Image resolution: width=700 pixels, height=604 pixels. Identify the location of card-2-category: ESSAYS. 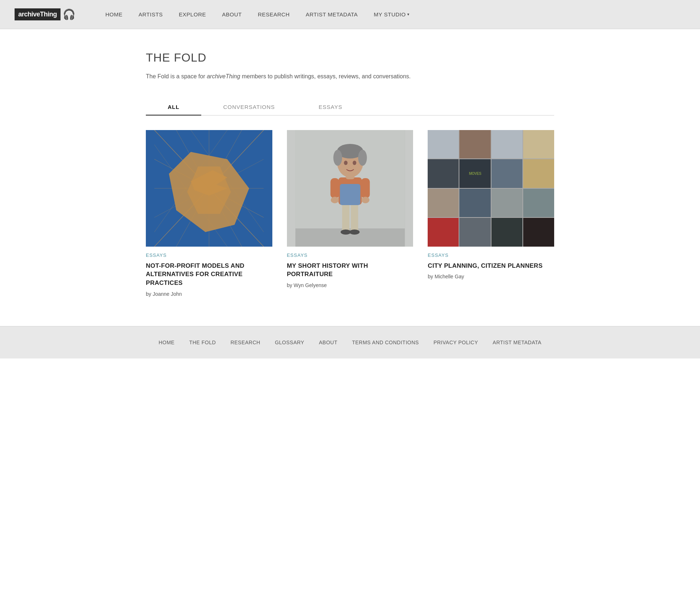
(350, 255).